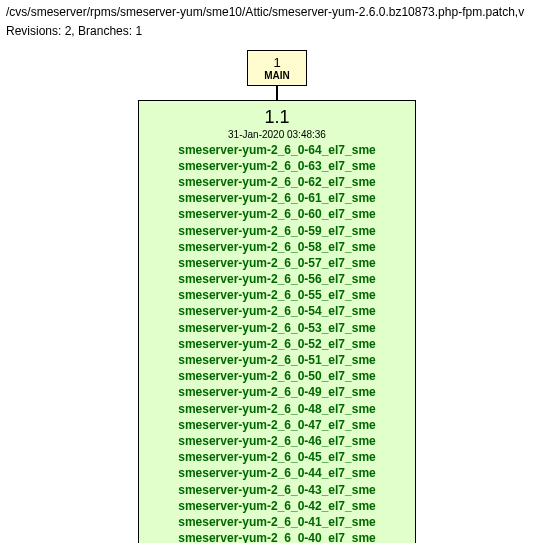 This screenshot has height=543, width=554. I want to click on revision-tag: smeserver-yum-2_6_0-45_el7_sme, so click(277, 457).